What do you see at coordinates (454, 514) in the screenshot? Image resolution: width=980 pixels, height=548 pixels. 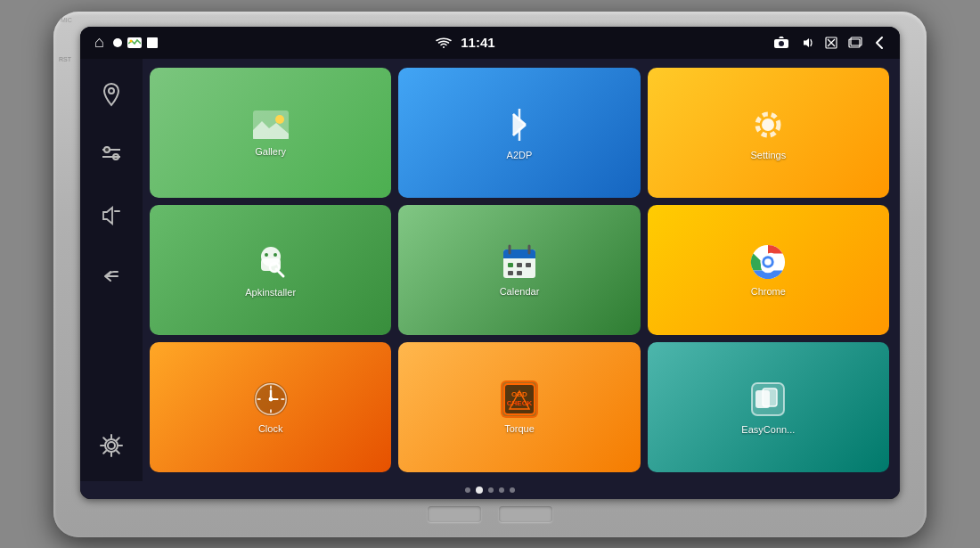 I see `bottom-btn-left` at bounding box center [454, 514].